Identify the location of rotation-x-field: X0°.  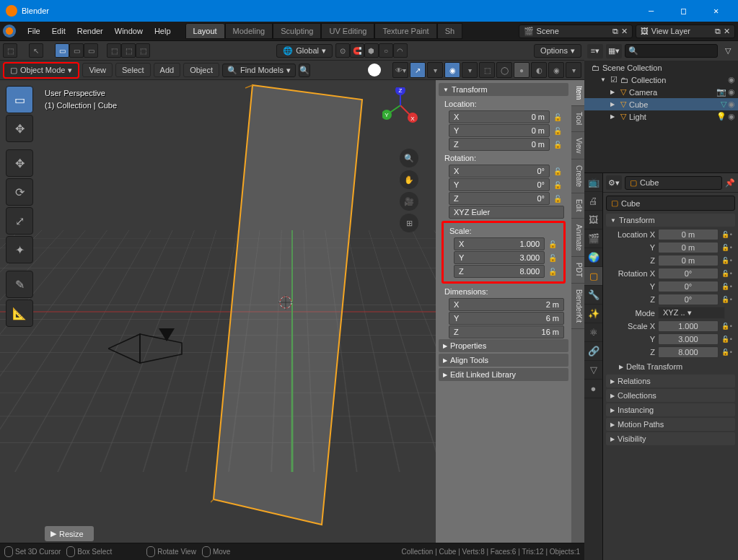
(499, 171).